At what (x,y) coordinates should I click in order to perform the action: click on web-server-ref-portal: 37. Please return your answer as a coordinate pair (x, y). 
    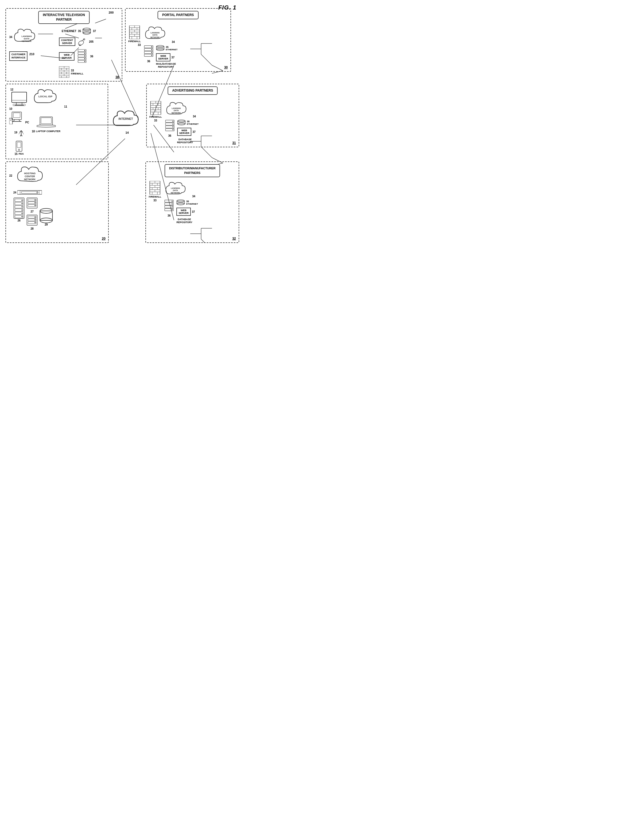
    Looking at the image, I should click on (173, 57).